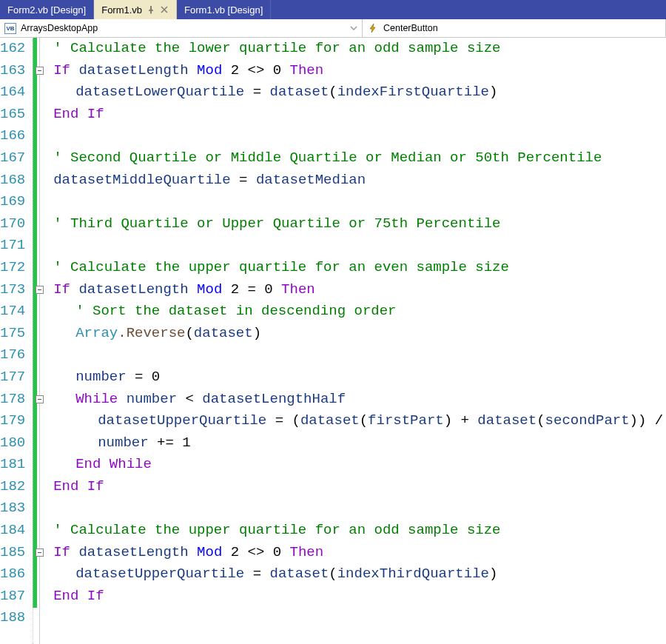  I want to click on line-number: 178, so click(13, 400).